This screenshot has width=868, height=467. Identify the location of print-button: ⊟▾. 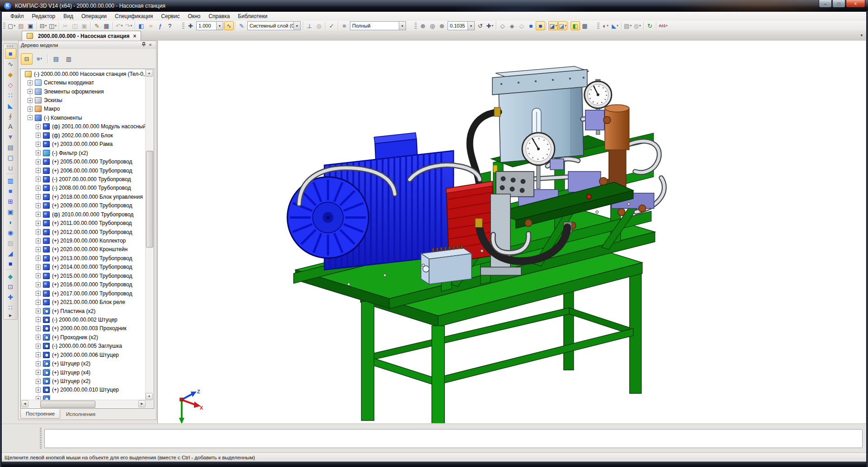
(43, 26).